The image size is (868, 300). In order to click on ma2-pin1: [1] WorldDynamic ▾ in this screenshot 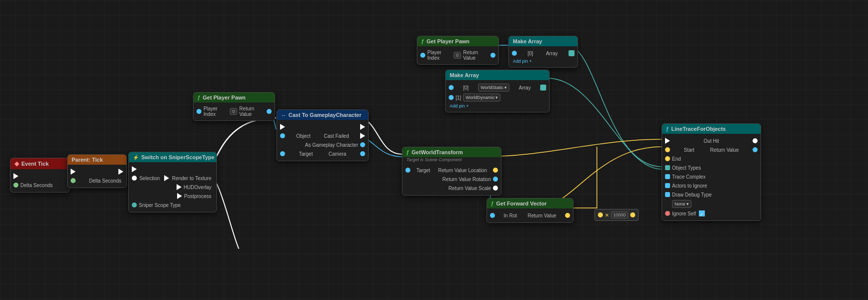, I will do `click(497, 98)`.